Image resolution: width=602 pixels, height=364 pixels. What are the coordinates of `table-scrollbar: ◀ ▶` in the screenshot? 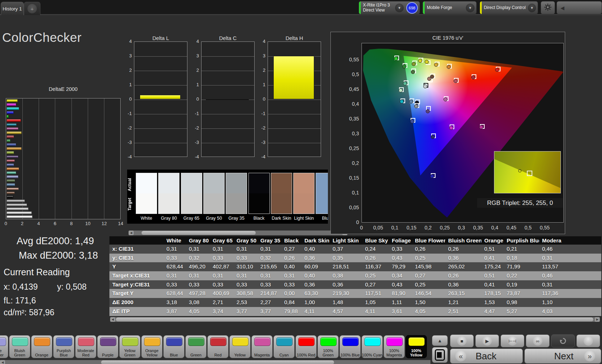 It's located at (355, 320).